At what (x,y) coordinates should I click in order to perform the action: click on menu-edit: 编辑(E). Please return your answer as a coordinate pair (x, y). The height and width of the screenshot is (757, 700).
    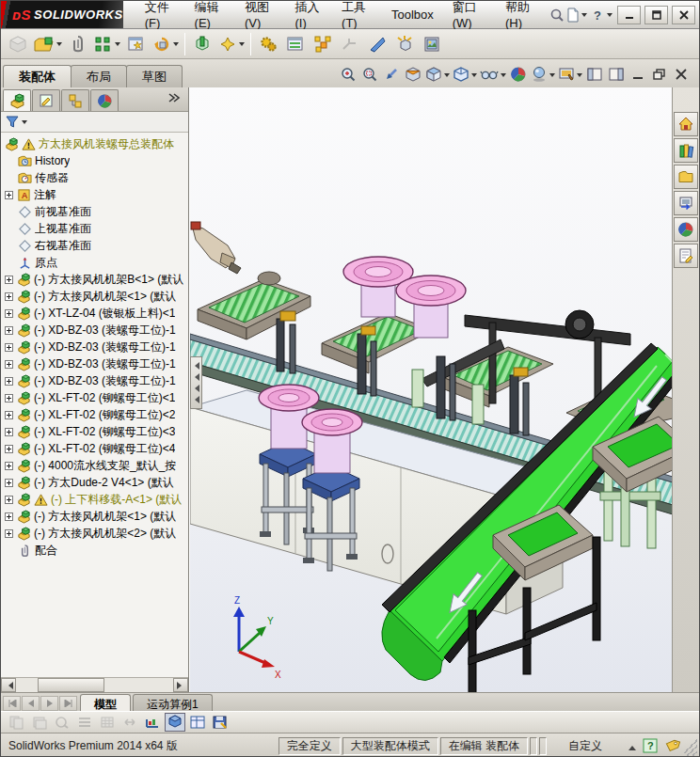
    Looking at the image, I should click on (211, 17).